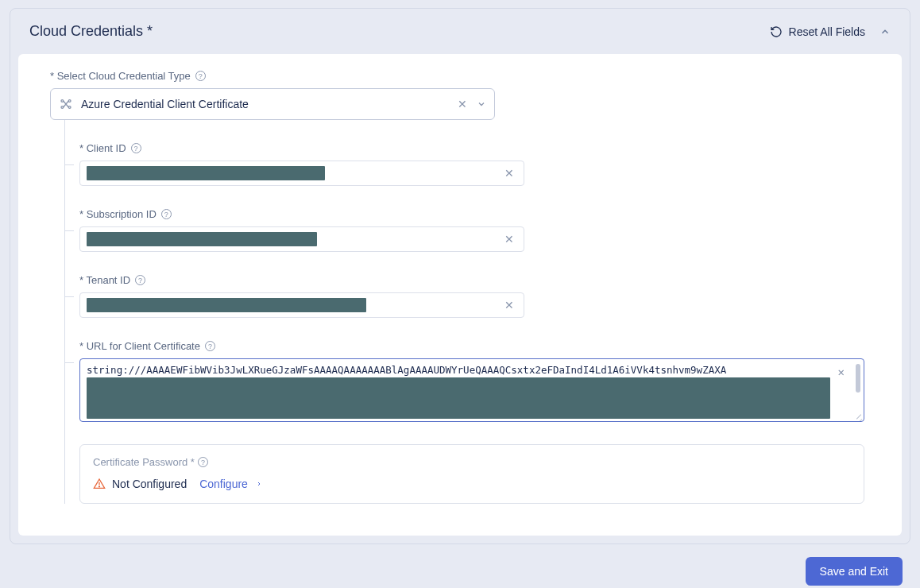 The height and width of the screenshot is (588, 920). Describe the element at coordinates (467, 153) in the screenshot. I see `client-id-group: * Client ID ? ✕` at that location.